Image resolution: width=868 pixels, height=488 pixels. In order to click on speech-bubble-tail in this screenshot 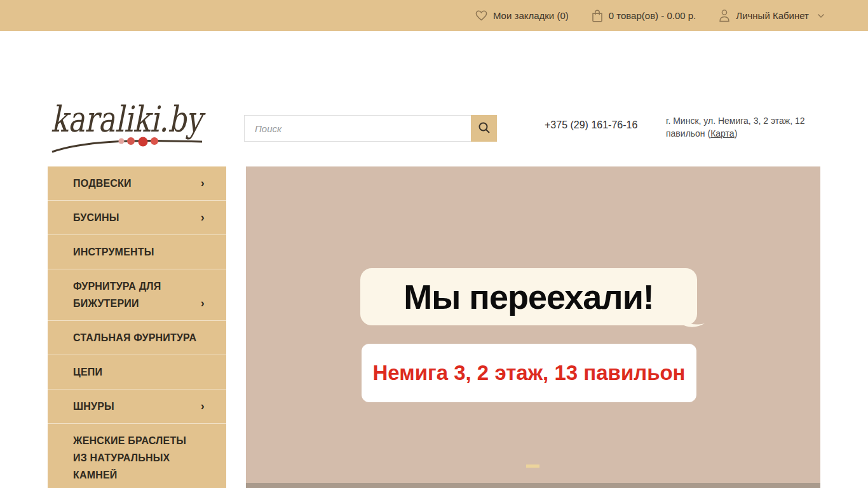, I will do `click(694, 323)`.